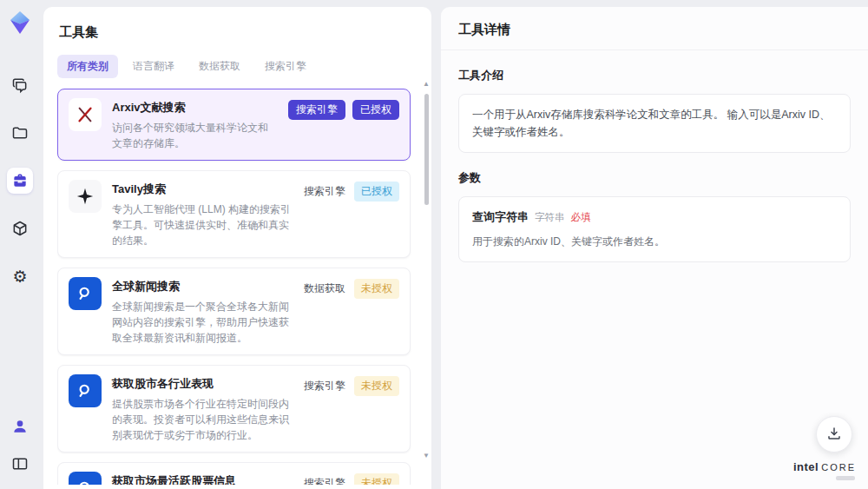 This screenshot has width=868, height=489. What do you see at coordinates (654, 29) in the screenshot?
I see `detail-header: 工具详情` at bounding box center [654, 29].